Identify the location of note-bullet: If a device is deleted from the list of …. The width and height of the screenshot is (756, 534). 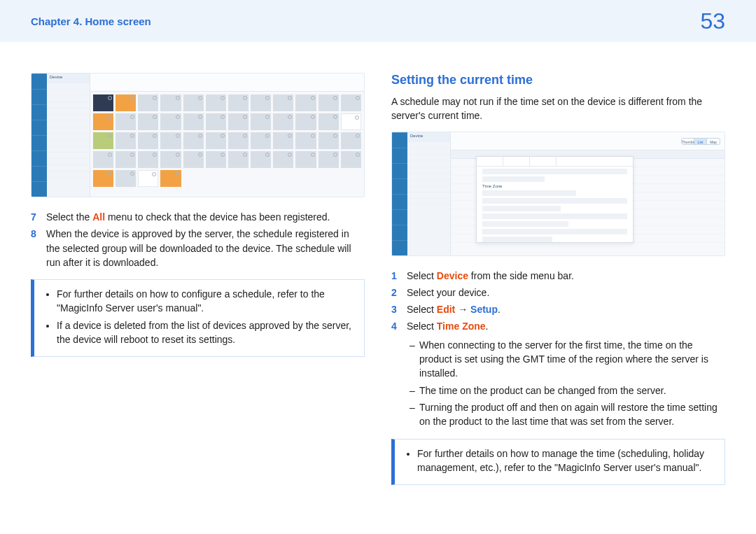
(206, 333).